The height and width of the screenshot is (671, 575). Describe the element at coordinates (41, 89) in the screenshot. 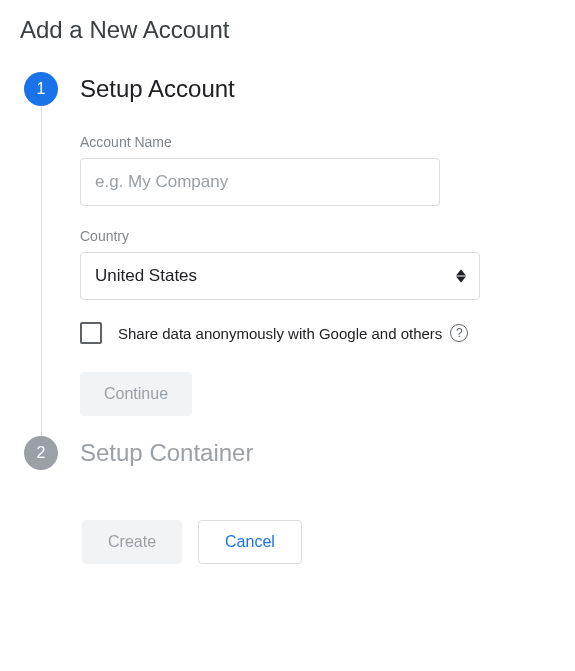

I see `step-1-badge: 1` at that location.